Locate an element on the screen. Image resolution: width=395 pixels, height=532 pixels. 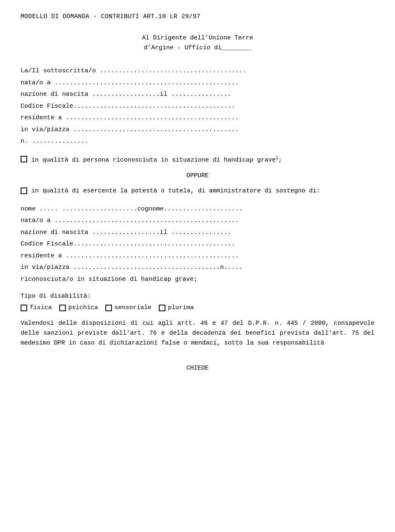
address-block: Al Dirigente dell’Unione Terre d’Argine … is located at coordinates (198, 43).